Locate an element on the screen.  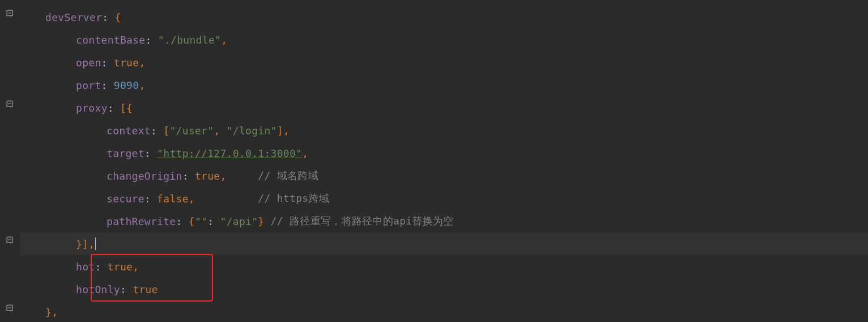
prop-key: pathRewrite is located at coordinates (142, 221).